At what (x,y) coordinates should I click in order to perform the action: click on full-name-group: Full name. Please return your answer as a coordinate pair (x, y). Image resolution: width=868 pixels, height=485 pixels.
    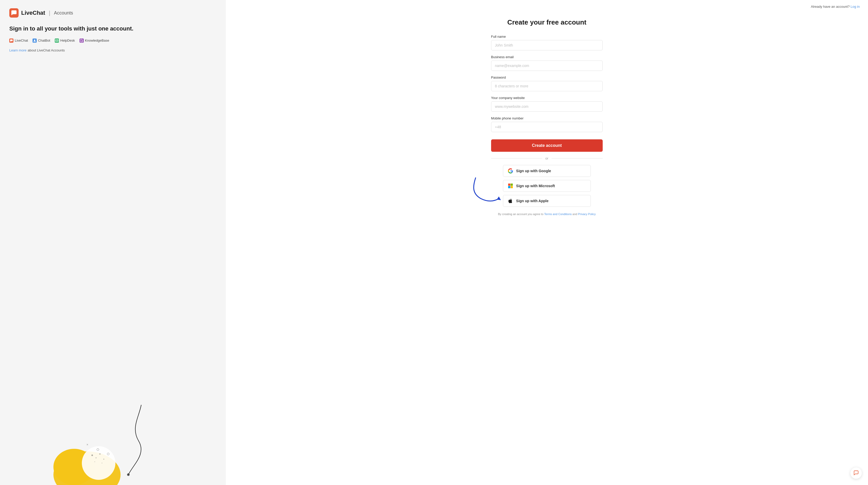
    Looking at the image, I should click on (547, 42).